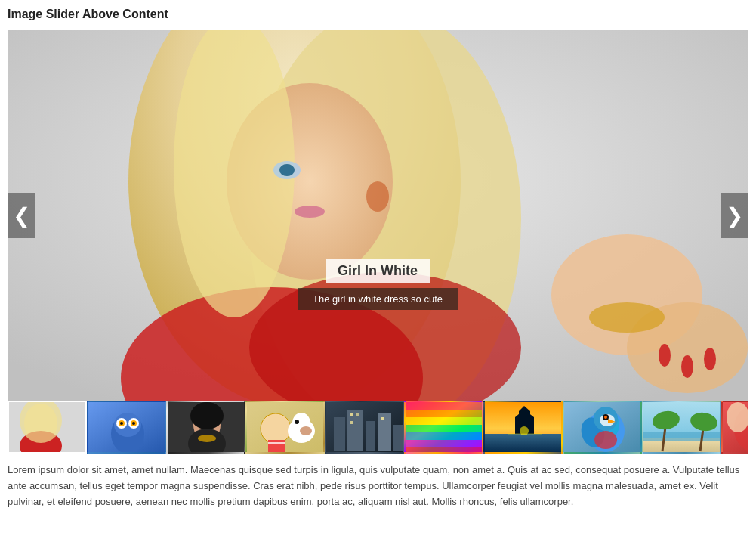 Image resolution: width=756 pixels, height=545 pixels. I want to click on page-title: Image Slider Above Content, so click(378, 14).